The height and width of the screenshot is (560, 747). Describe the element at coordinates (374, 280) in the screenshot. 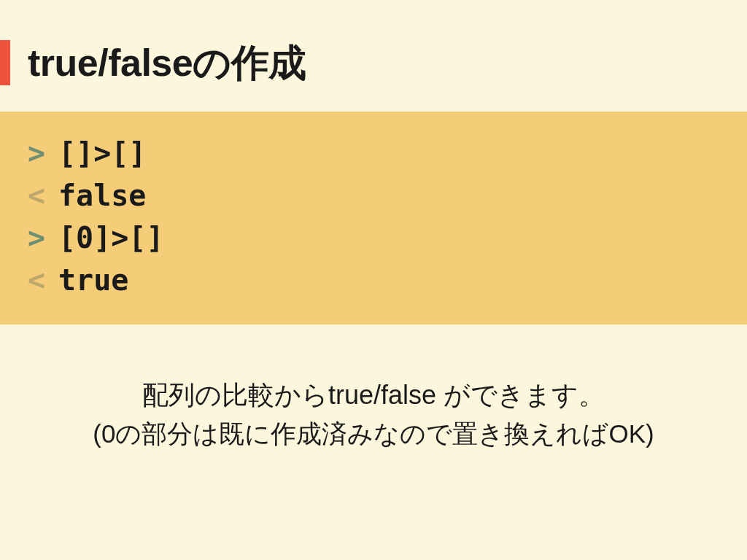

I see `code-line: < true` at that location.